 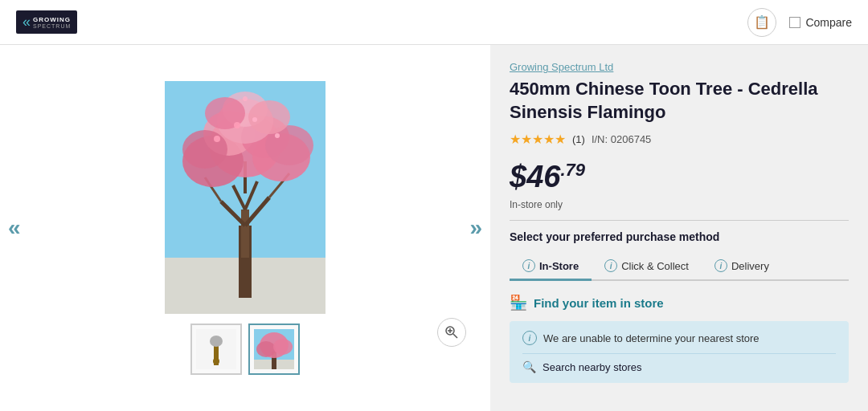 What do you see at coordinates (476, 228) in the screenshot?
I see `next-image-button: »` at bounding box center [476, 228].